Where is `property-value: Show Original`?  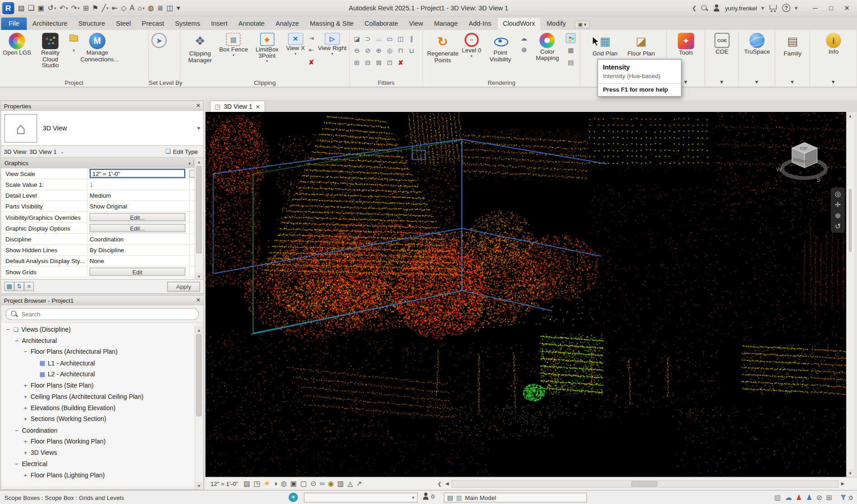
property-value: Show Original is located at coordinates (138, 206).